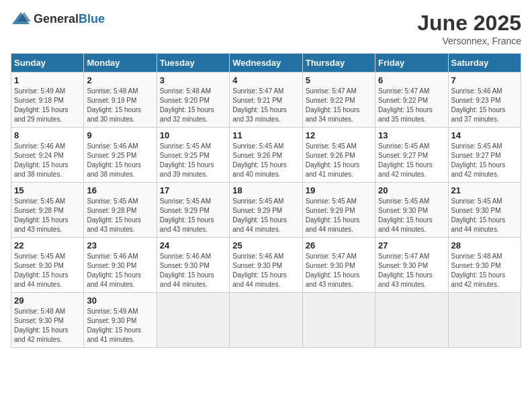 This screenshot has width=532, height=411. What do you see at coordinates (266, 155) in the screenshot?
I see `calendar-day-11: 11Sunrise: 5:45 AMSunset: 9:26 PMDayligh…` at bounding box center [266, 155].